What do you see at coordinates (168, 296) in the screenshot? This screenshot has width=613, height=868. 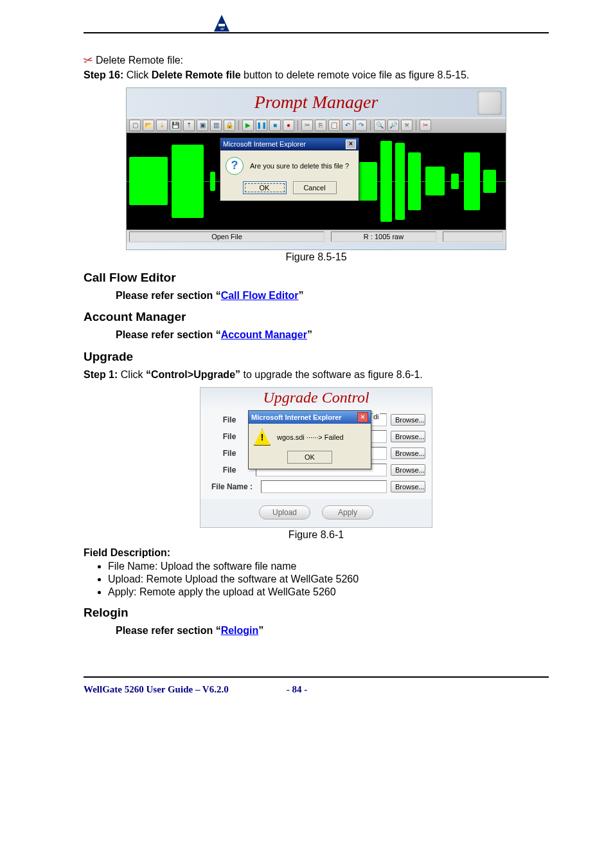 I see `cfe-text-a: Please refer section “` at bounding box center [168, 296].